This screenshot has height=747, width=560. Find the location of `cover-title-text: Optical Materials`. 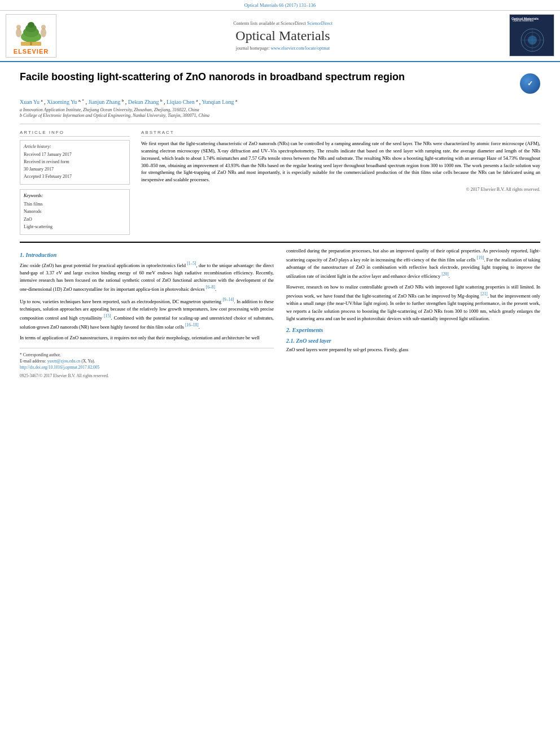

cover-title-text: Optical Materials is located at coordinates (532, 19).